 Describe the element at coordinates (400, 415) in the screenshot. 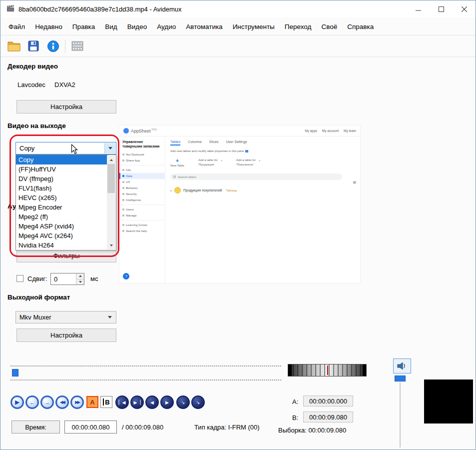

I see `volume-slider-track` at that location.